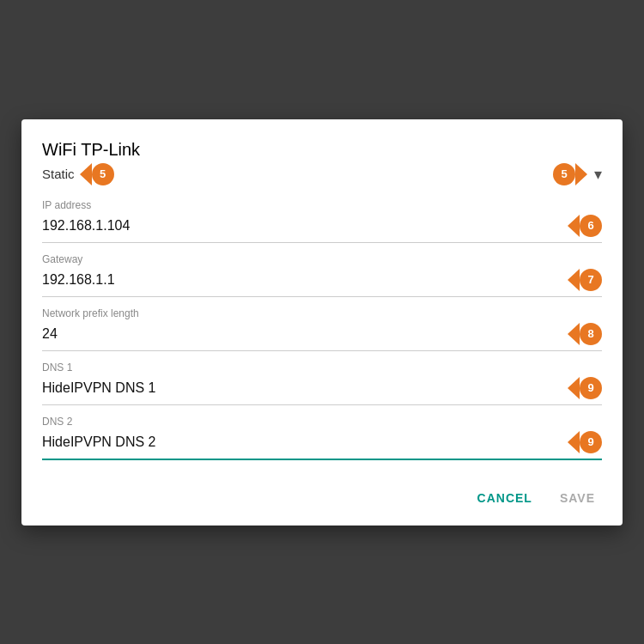 This screenshot has height=644, width=644. Describe the element at coordinates (585, 280) in the screenshot. I see `field-badge-1: 7` at that location.